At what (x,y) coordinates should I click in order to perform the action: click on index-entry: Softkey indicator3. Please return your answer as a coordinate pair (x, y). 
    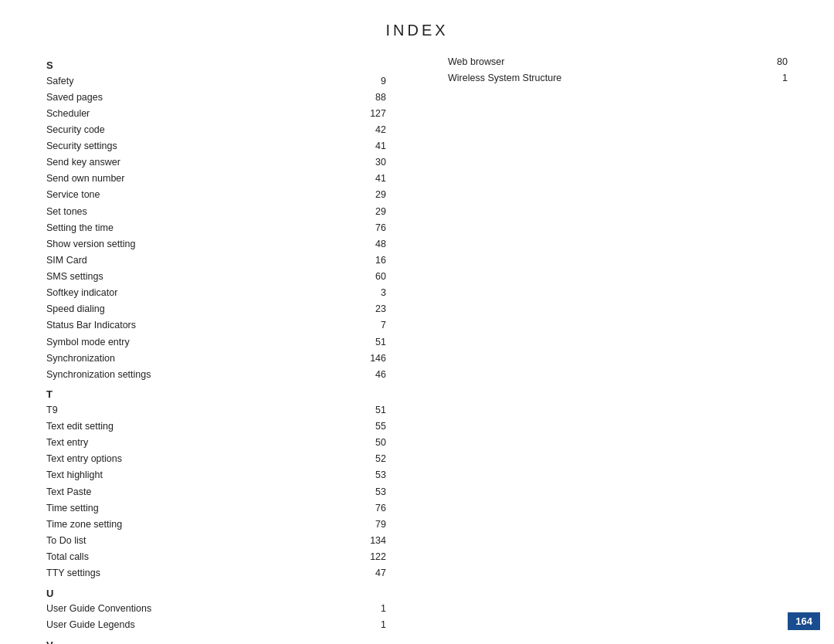
    Looking at the image, I should click on (216, 293).